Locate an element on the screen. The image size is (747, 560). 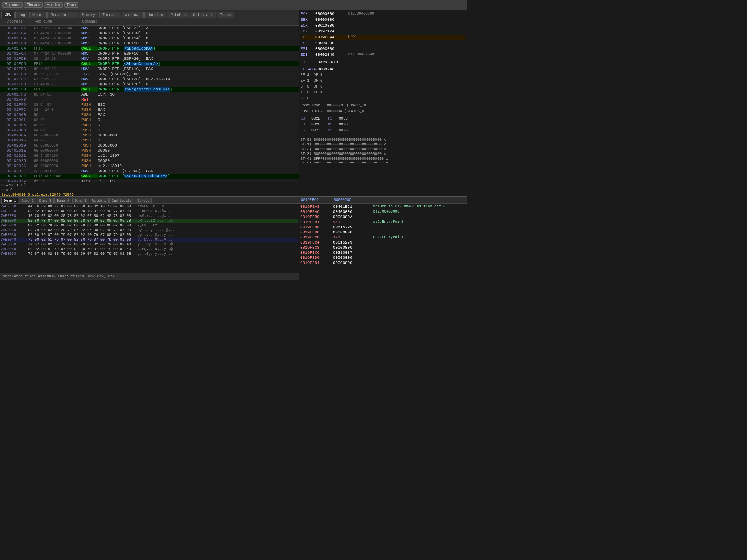
disasm-row: 0040202FA3 8394100MOVDWORD PTR [413908],… is located at coordinates (150, 171).